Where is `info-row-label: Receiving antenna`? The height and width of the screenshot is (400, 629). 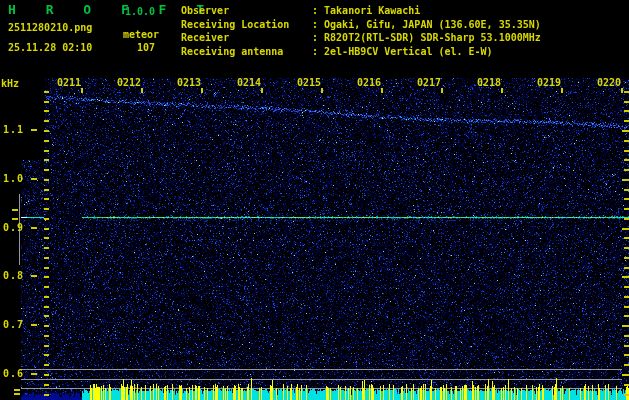
info-row-label: Receiving antenna is located at coordinates (246, 52).